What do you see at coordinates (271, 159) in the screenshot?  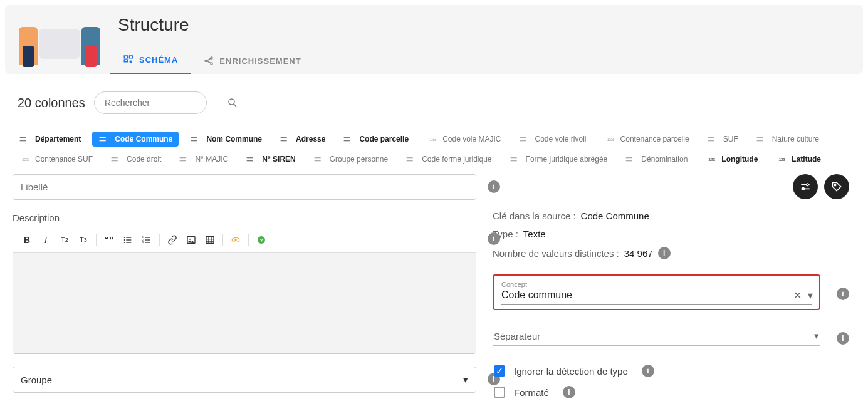 I see `column-chip: N° SIREN` at bounding box center [271, 159].